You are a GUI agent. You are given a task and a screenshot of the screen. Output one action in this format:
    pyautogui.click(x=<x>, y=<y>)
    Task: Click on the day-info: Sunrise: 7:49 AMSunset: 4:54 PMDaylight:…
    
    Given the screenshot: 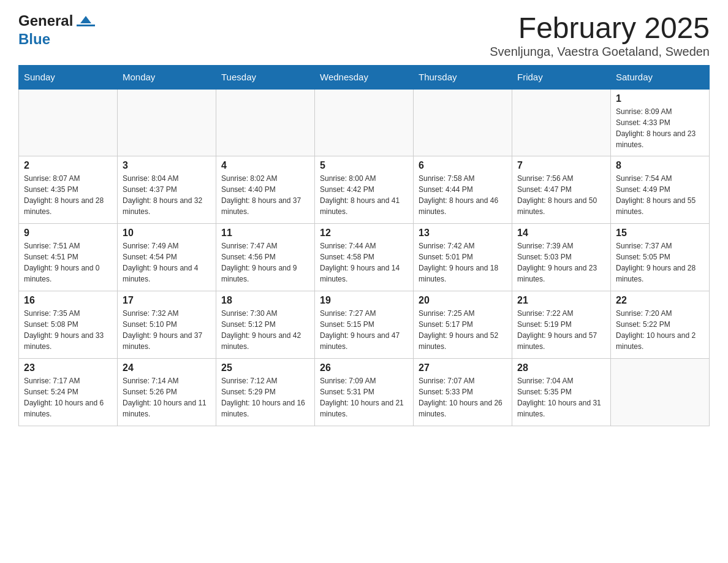 What is the action you would take?
    pyautogui.click(x=167, y=262)
    